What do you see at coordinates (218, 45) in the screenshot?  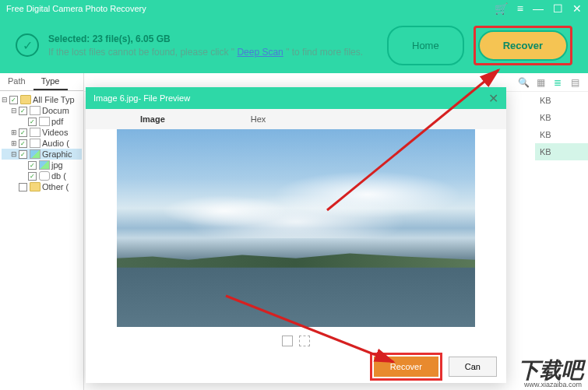 I see `header-text: Selected: 23 file(s), 6.05 GB If the los…` at bounding box center [218, 45].